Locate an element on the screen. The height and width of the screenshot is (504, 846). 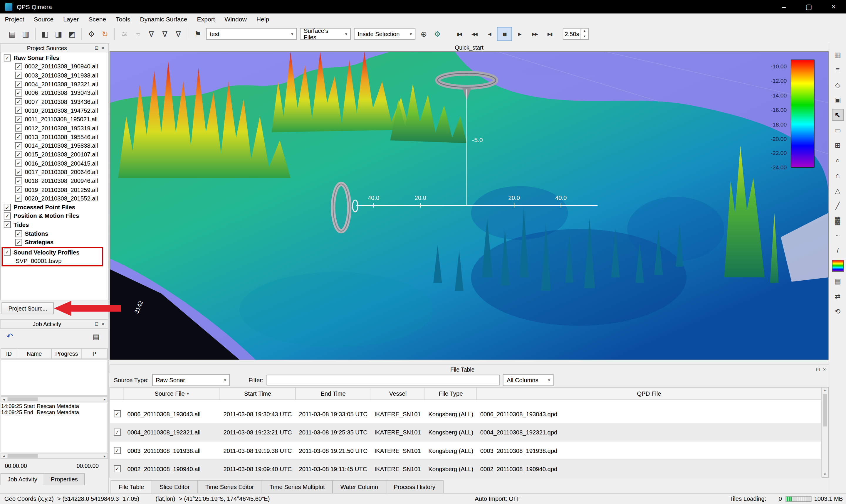
tile-grid-icon: ▤ is located at coordinates (838, 281).